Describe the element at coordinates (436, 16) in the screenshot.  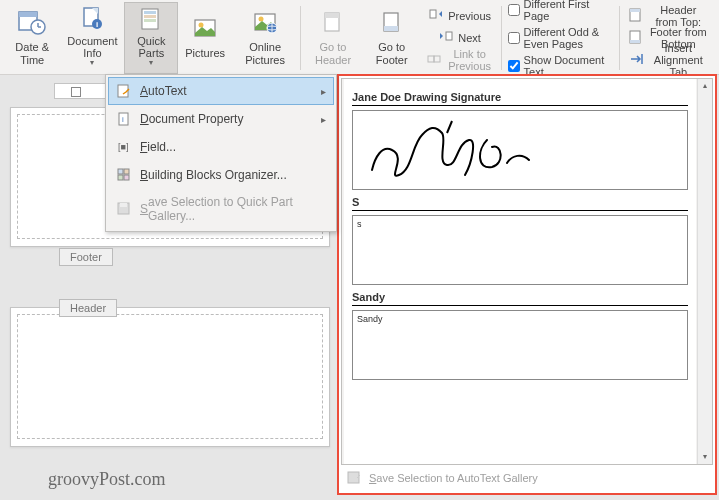
I see `previous-icon` at that location.